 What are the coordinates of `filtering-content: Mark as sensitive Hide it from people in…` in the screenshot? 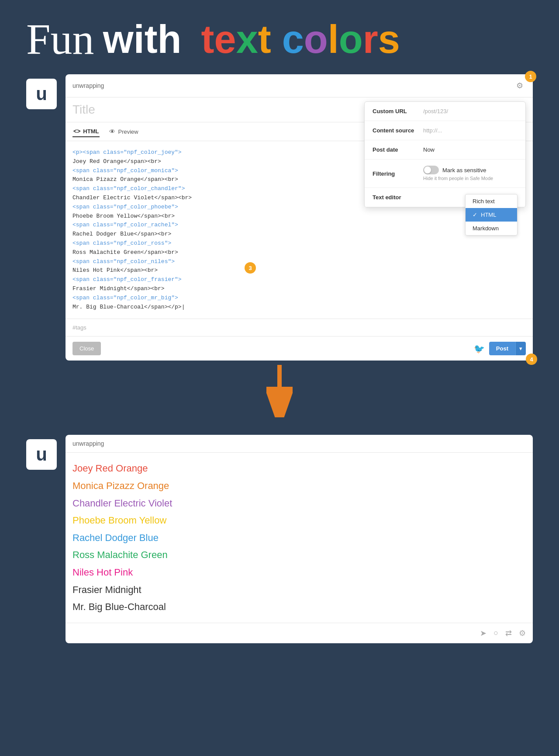 It's located at (470, 173).